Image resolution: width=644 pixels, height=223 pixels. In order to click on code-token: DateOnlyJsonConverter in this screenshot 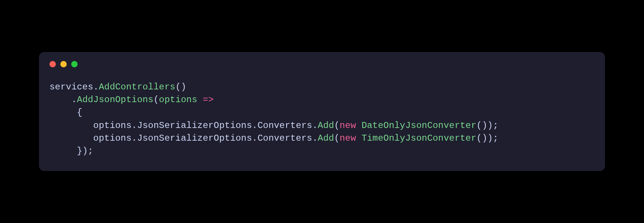, I will do `click(419, 126)`.